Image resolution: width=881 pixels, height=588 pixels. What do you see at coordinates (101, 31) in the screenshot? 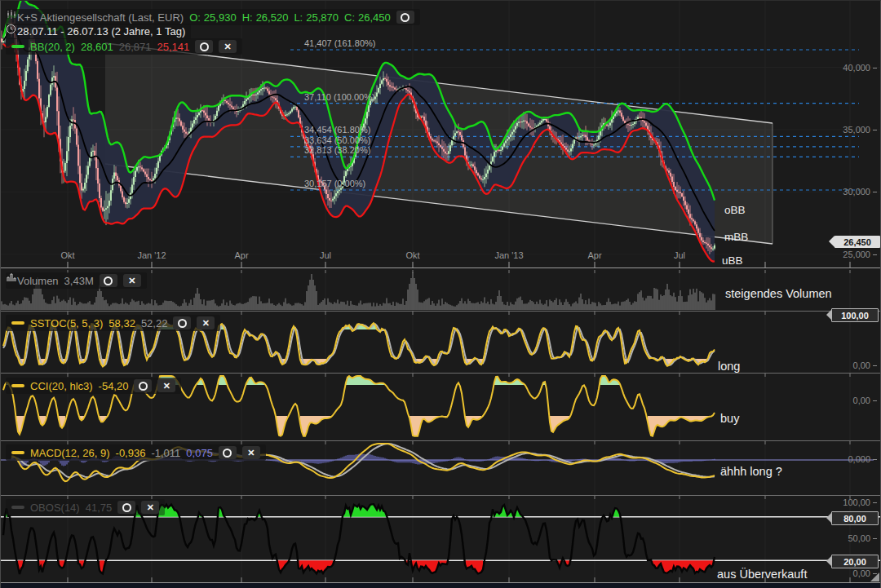
I see `date-range: 28.07.11 - 26.07.13 (2 Jahre, 1 Tag)` at bounding box center [101, 31].